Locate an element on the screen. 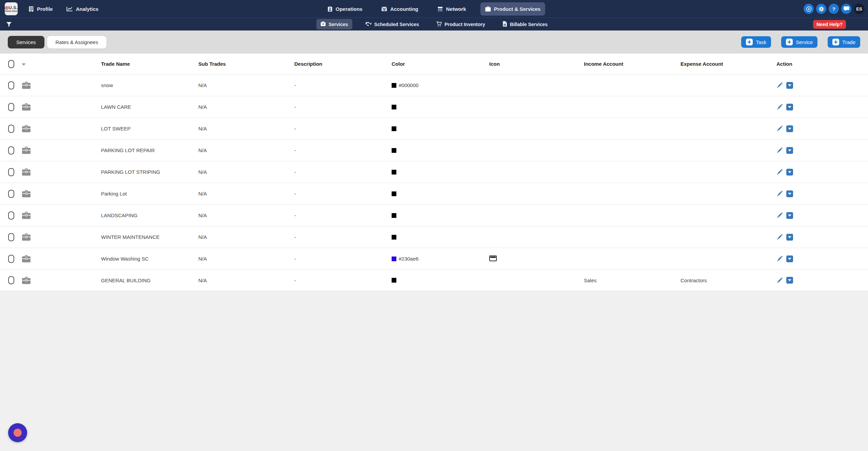  nav-item-product-services: Product & Services is located at coordinates (513, 9).